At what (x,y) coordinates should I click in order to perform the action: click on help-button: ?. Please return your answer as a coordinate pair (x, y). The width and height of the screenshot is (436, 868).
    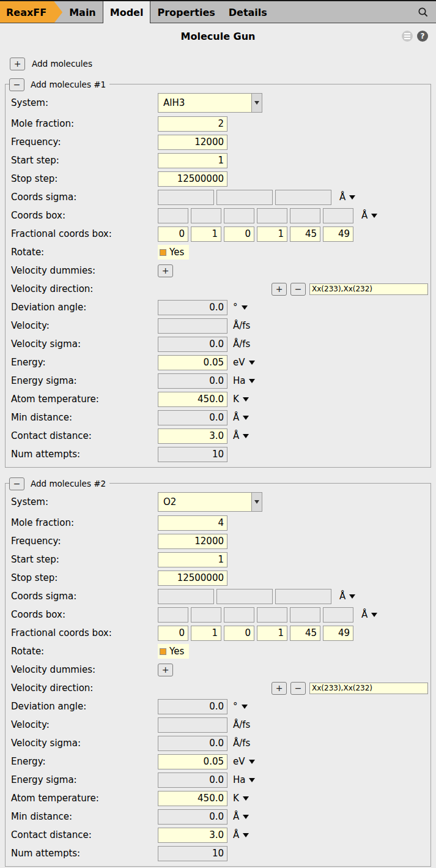
    Looking at the image, I should click on (423, 36).